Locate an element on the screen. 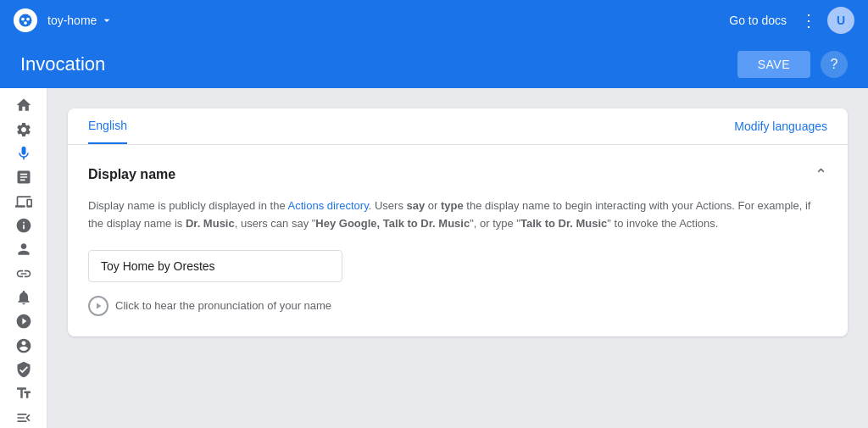 The height and width of the screenshot is (428, 868). user-avatar: U is located at coordinates (841, 20).